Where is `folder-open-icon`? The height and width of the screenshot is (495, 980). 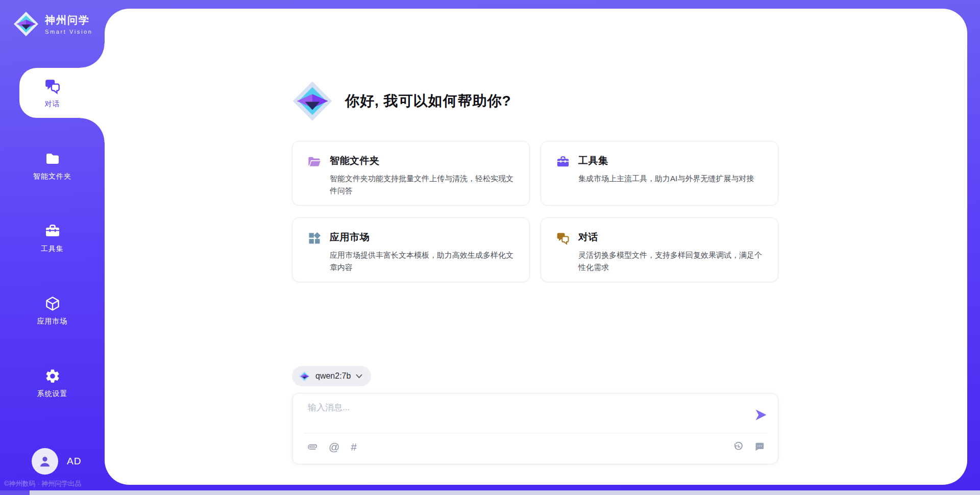
folder-open-icon is located at coordinates (314, 162).